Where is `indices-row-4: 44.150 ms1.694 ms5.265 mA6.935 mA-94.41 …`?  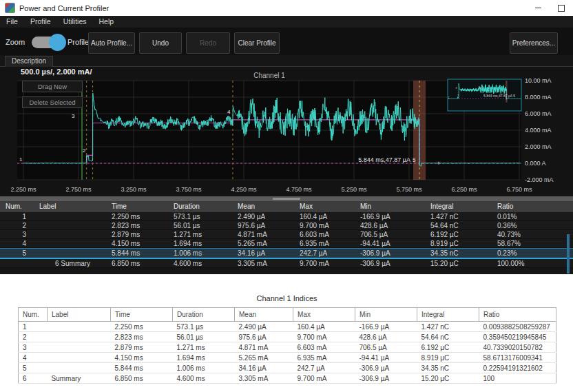 indices-row-4: 44.150 ms1.694 ms5.265 mA6.935 mA-94.41 … is located at coordinates (288, 358).